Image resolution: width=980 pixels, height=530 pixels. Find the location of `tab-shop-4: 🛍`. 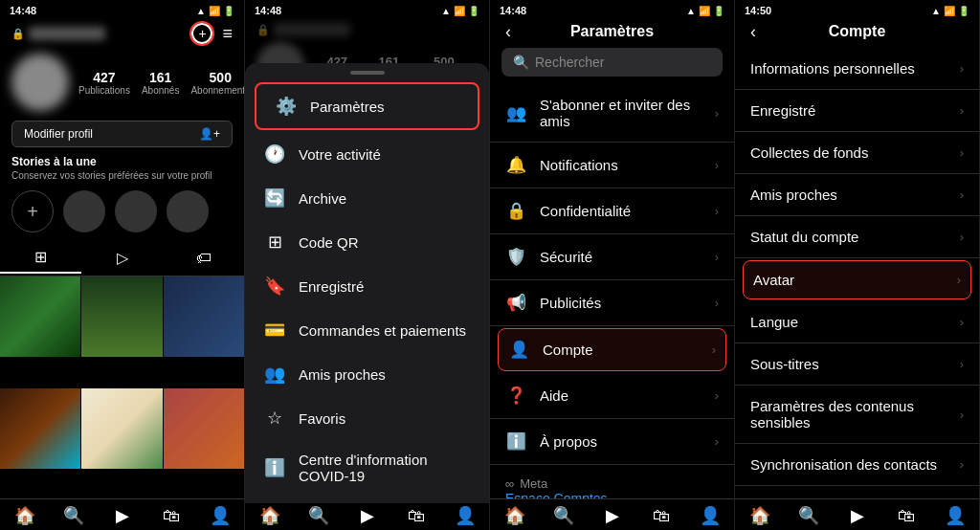

tab-shop-4: 🛍 is located at coordinates (905, 516).